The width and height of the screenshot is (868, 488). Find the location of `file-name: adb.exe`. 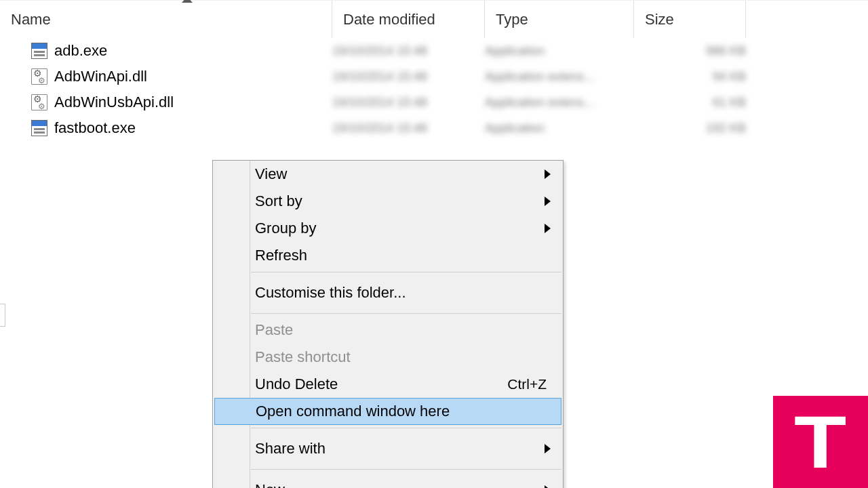

file-name: adb.exe is located at coordinates (81, 51).